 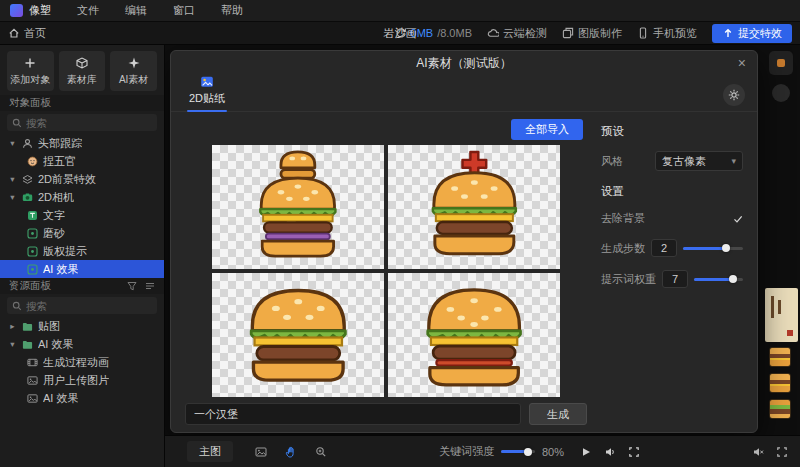 What do you see at coordinates (82, 215) in the screenshot?
I see `tree-item-text: 文字` at bounding box center [82, 215].